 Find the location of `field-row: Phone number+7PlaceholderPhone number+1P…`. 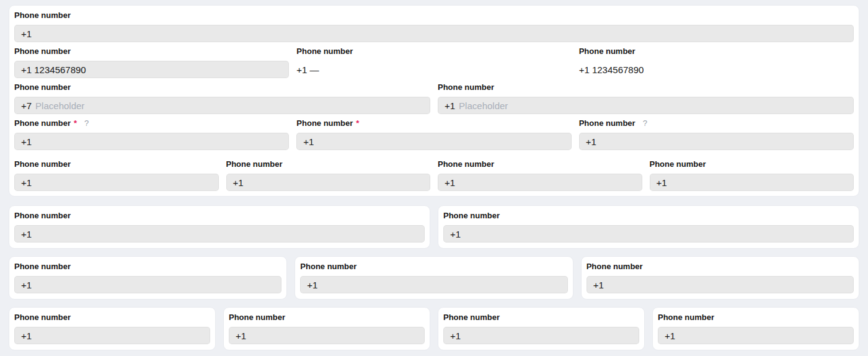

field-row: Phone number+7PlaceholderPhone number+1P… is located at coordinates (434, 99).